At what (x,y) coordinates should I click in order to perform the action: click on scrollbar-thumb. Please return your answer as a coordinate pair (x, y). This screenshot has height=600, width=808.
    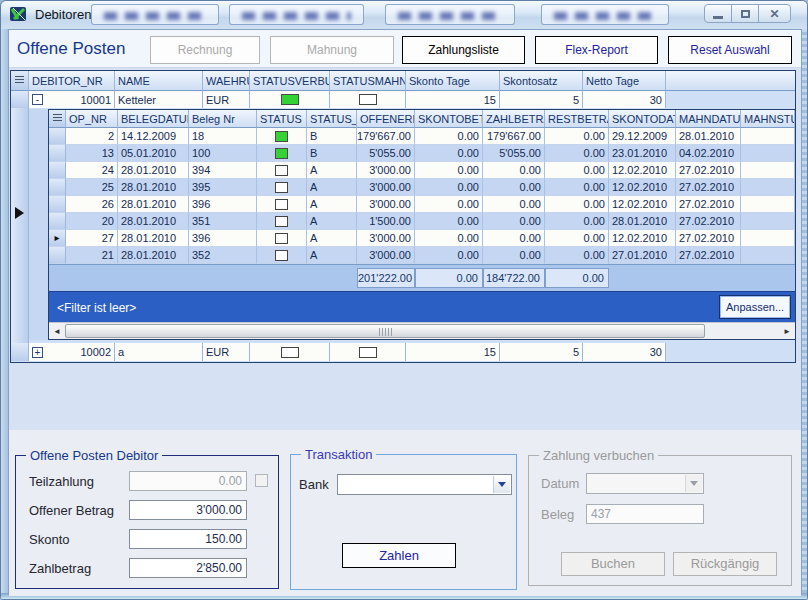
    Looking at the image, I should click on (385, 331).